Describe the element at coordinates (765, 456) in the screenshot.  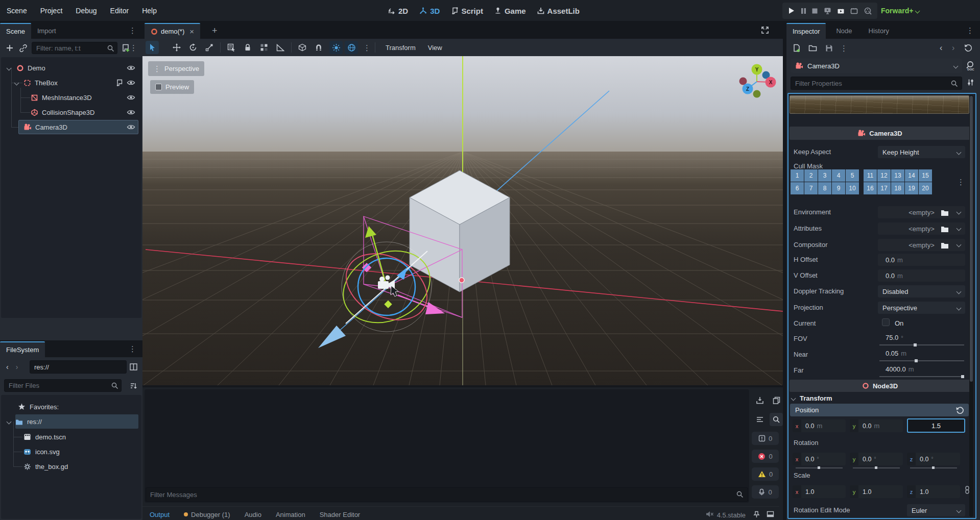
I see `error-count-badge: 0` at that location.